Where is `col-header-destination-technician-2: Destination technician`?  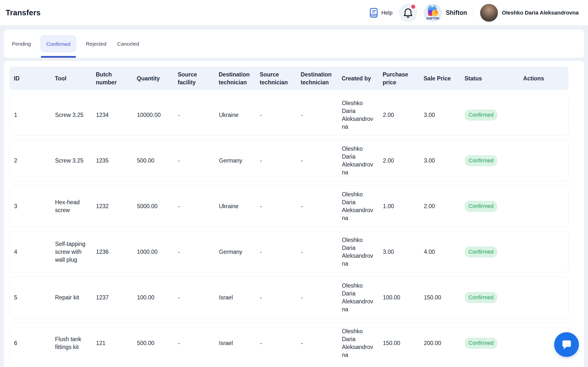 col-header-destination-technician-2: Destination technician is located at coordinates (317, 78).